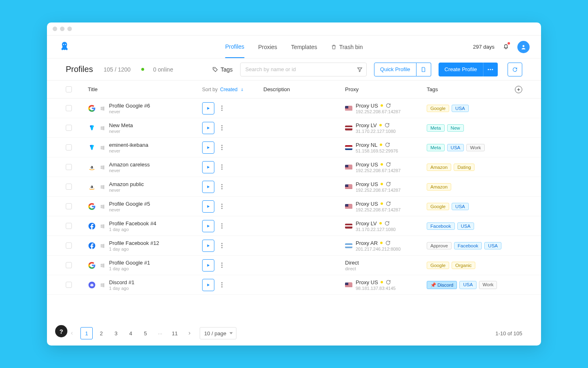 This screenshot has height=368, width=588. Describe the element at coordinates (268, 47) in the screenshot. I see `nav-tab-proxies: Proxies` at that location.